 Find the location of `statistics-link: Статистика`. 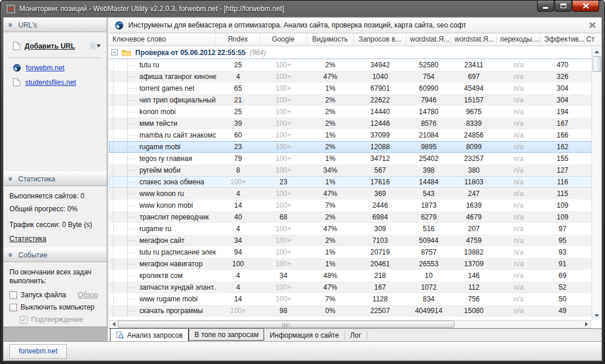

statistics-link: Статистика is located at coordinates (28, 239).